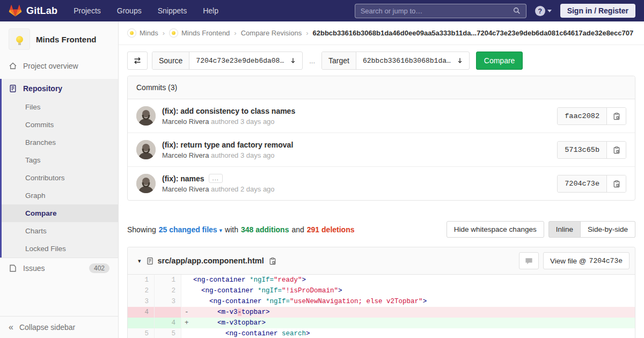  What do you see at coordinates (141, 333) in the screenshot?
I see `old-line-number: 5` at bounding box center [141, 333].